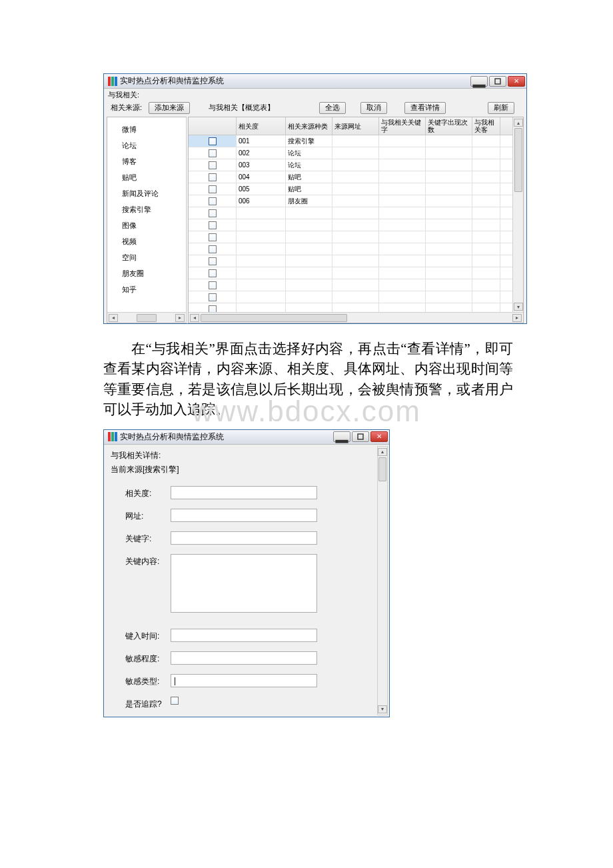  Describe the element at coordinates (382, 581) in the screenshot. I see `detail-vertical-scrollbar: ▴ ▾` at that location.